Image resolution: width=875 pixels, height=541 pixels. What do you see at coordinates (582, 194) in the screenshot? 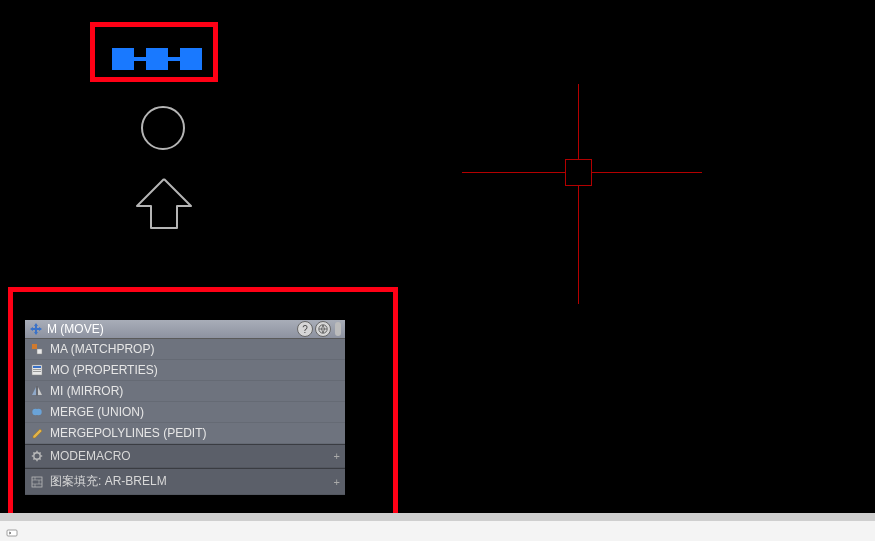
I see `crosshair-cursor` at bounding box center [582, 194].